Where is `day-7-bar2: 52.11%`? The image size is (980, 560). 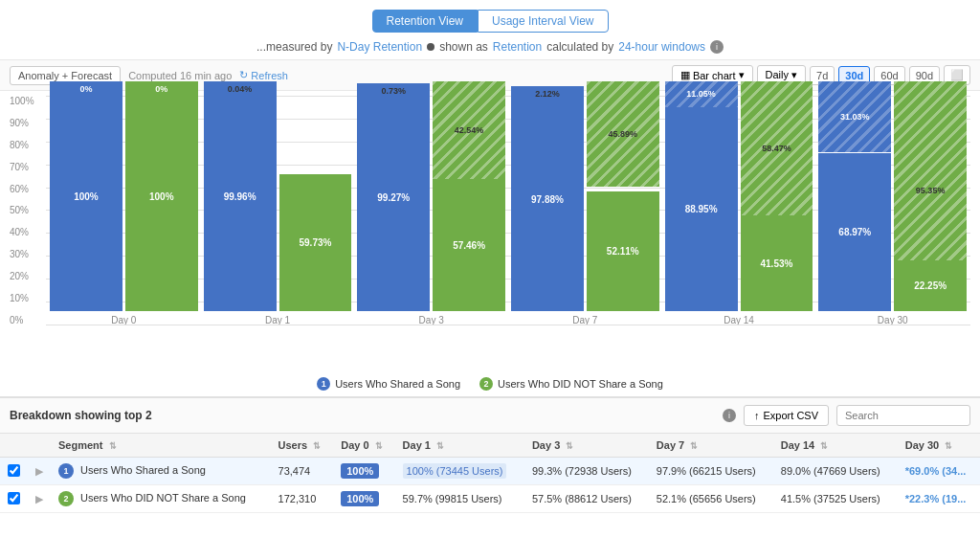 day-7-bar2: 52.11% is located at coordinates (623, 251).